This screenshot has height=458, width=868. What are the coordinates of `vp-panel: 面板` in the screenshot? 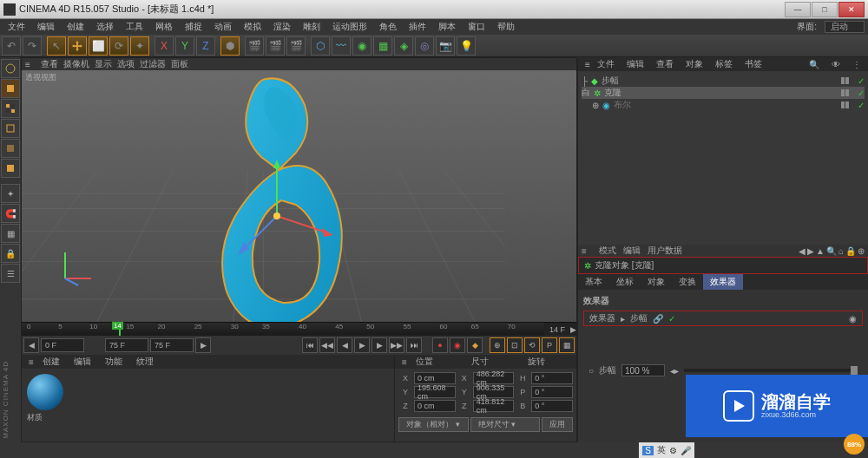 It's located at (180, 64).